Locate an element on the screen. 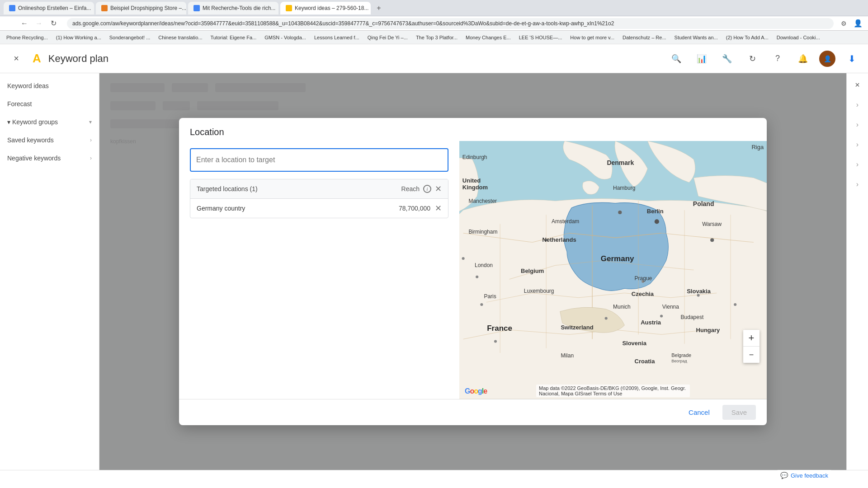 The image size is (868, 488). give-feedback-button: 💬 Give feedback is located at coordinates (804, 475).